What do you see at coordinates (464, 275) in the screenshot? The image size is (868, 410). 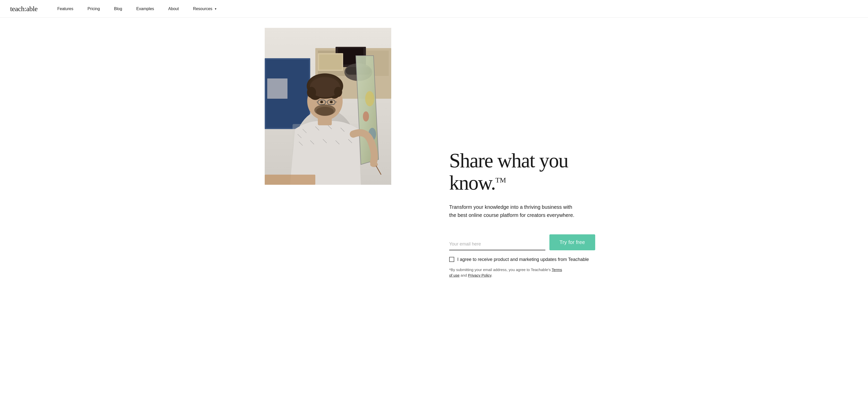 I see `fine-print-mid: and` at bounding box center [464, 275].